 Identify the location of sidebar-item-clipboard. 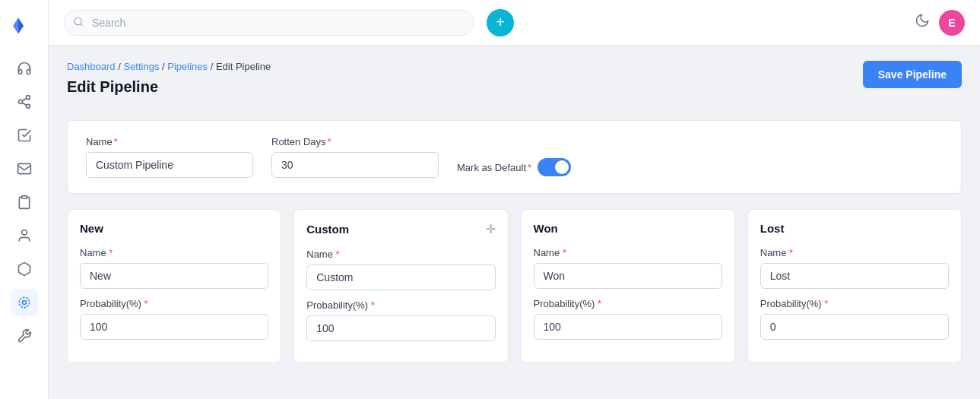
(24, 202).